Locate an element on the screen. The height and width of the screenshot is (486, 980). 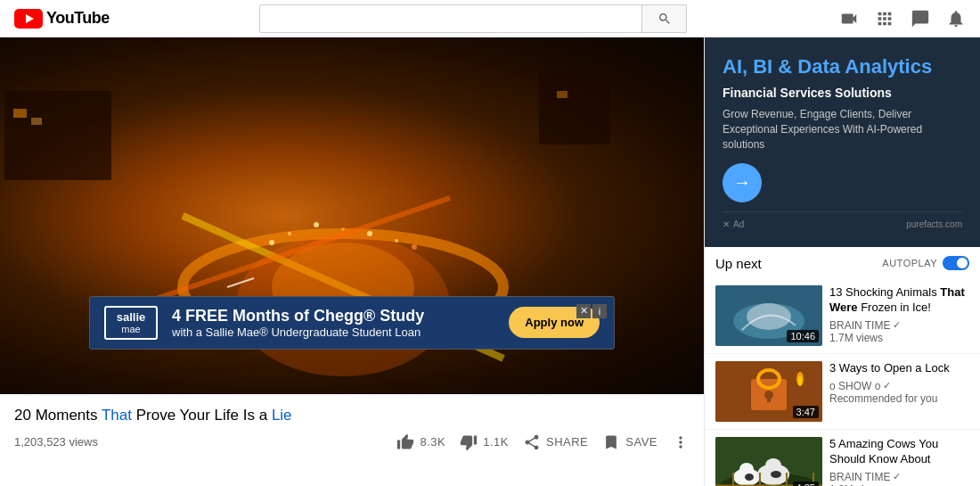
rec-info-3: 5 Amazing Cows You Should Know About BRA… is located at coordinates (900, 462).